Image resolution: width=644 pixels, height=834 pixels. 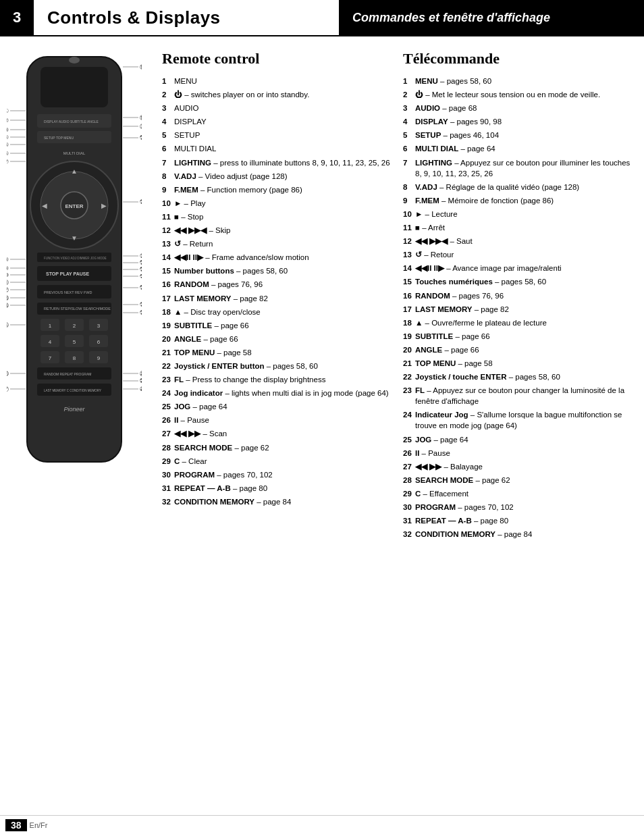 What do you see at coordinates (279, 448) in the screenshot?
I see `list-item: 28SEARCH MODE – page 62` at bounding box center [279, 448].